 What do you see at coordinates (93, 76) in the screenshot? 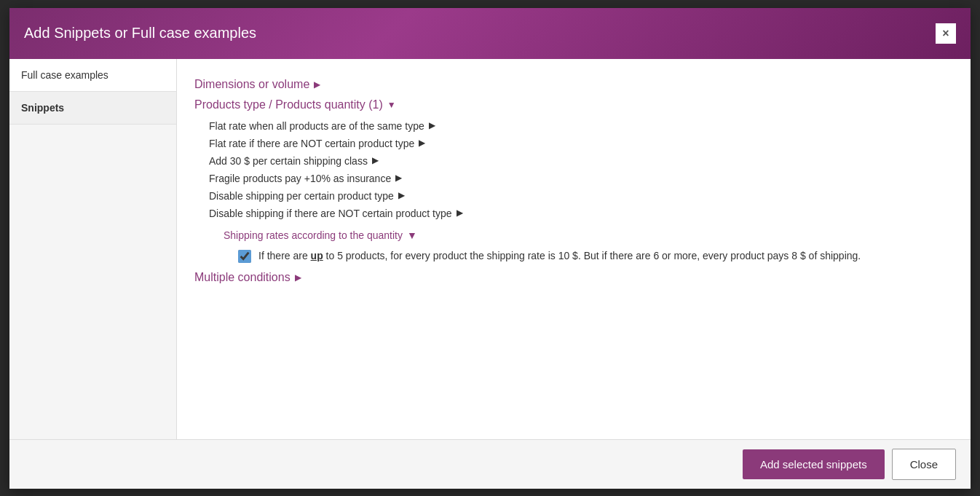
I see `sidebar-item-full-case: Full case examples` at bounding box center [93, 76].